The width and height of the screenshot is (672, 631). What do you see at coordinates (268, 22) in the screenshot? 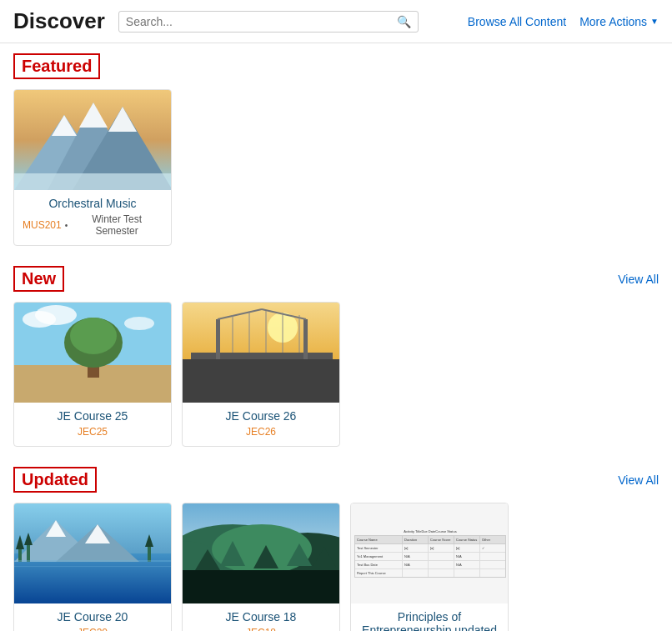
I see `search-bar: 🔍` at bounding box center [268, 22].